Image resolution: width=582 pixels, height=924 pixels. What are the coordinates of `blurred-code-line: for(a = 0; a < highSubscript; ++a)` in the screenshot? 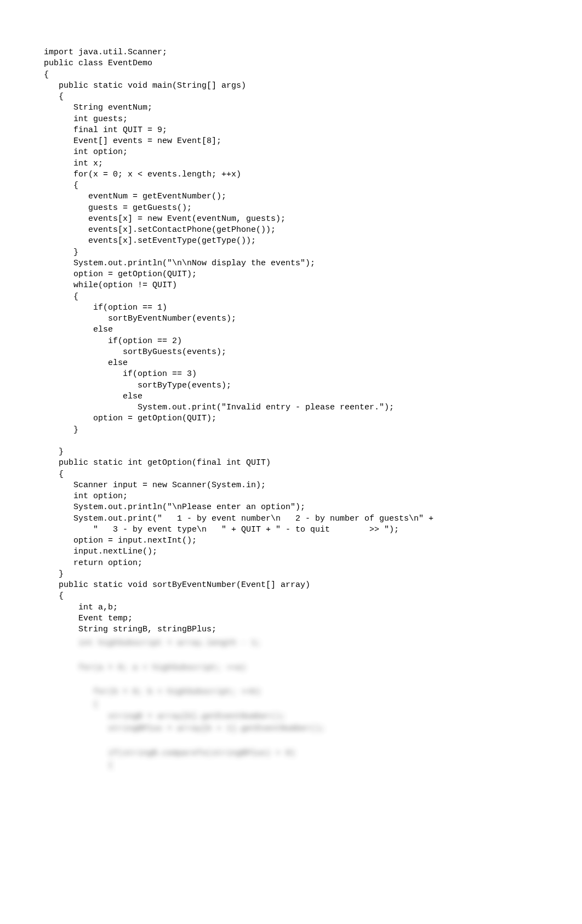 It's located at (291, 668).